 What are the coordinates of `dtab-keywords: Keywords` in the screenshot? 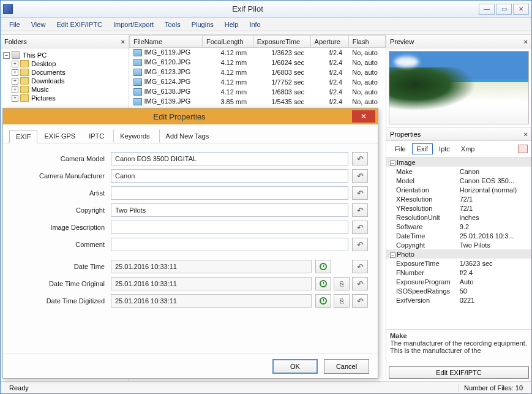 It's located at (135, 136).